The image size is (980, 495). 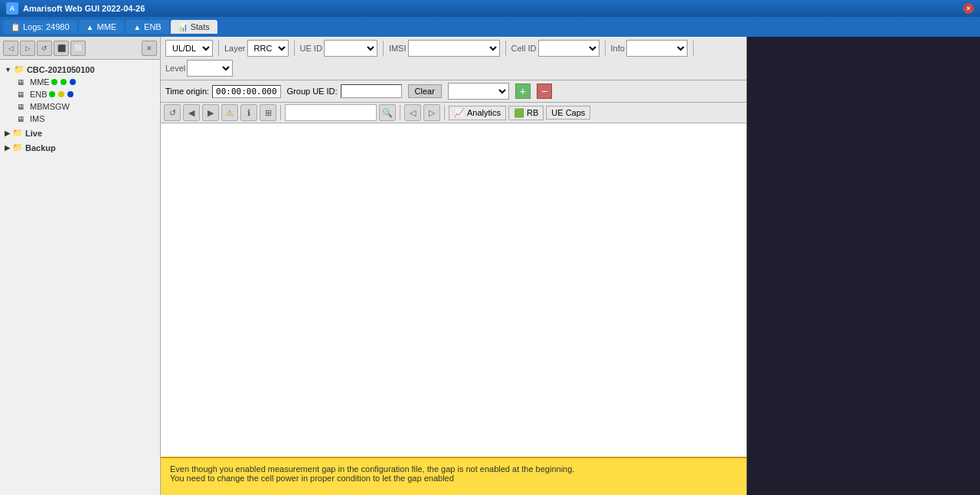 What do you see at coordinates (28, 48) in the screenshot?
I see `sidebar-btn-2: ▷` at bounding box center [28, 48].